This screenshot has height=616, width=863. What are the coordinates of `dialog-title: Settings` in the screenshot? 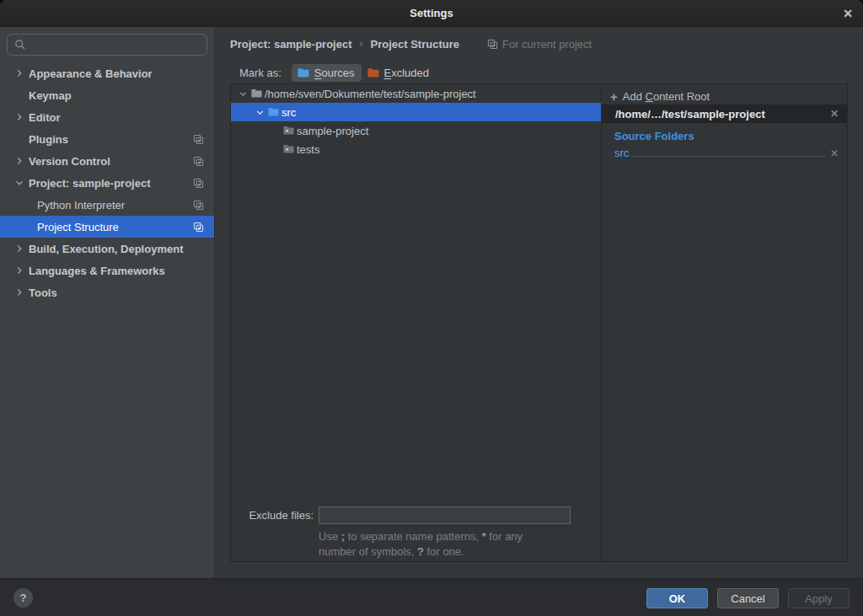 It's located at (432, 13).